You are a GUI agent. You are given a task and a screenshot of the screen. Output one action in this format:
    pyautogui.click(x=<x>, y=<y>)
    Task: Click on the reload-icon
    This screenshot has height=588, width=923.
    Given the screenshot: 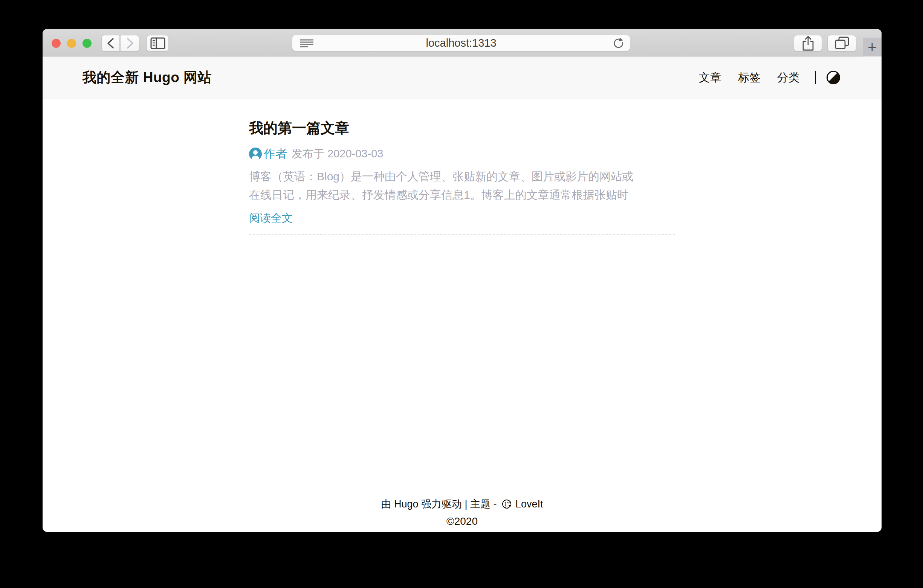 What is the action you would take?
    pyautogui.click(x=619, y=43)
    